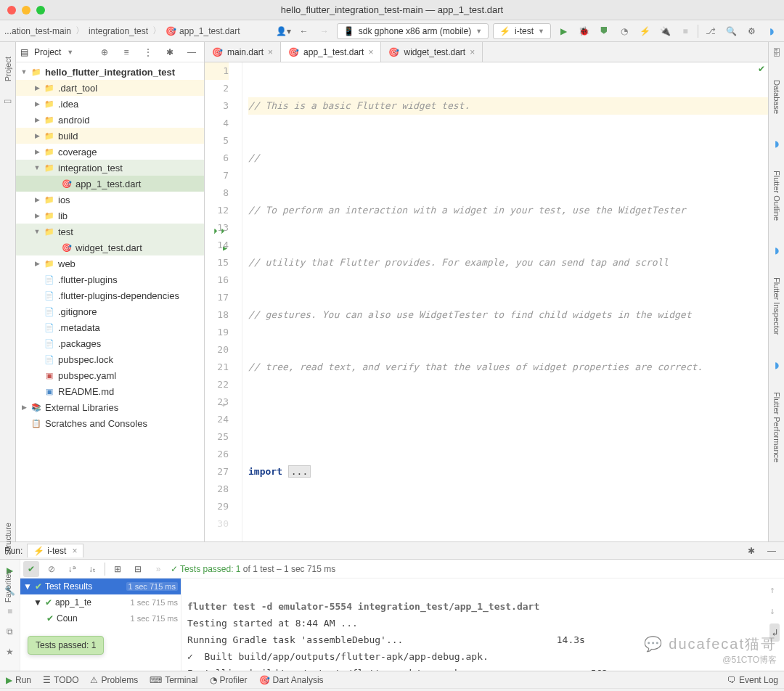 The image size is (784, 691). I want to click on bottom-todo: ☰TODO, so click(61, 680).